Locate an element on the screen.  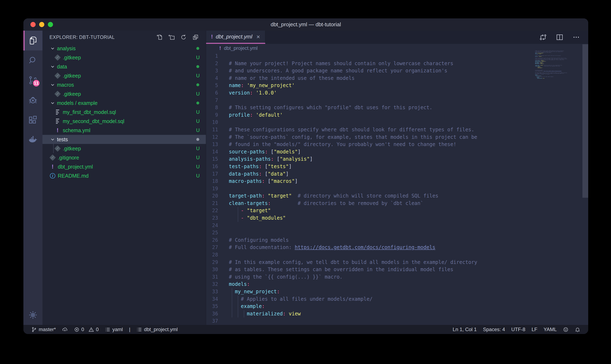
activity-bar: 11 is located at coordinates (33, 178).